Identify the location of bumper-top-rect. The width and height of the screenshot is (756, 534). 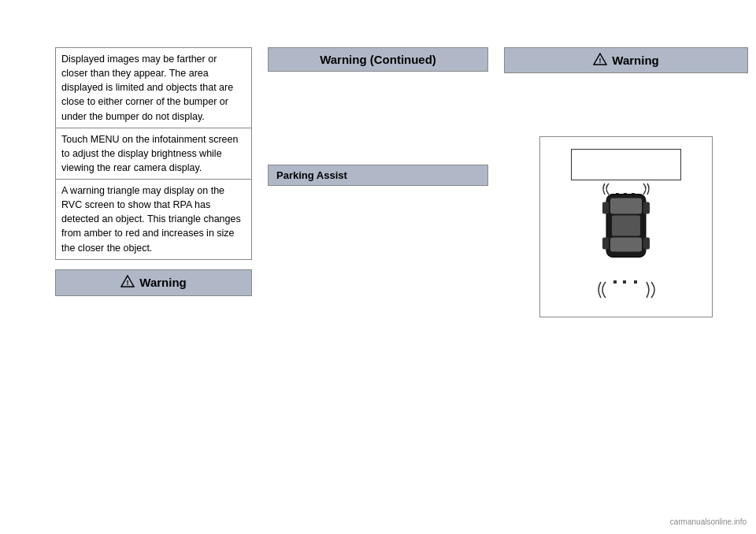
(626, 165).